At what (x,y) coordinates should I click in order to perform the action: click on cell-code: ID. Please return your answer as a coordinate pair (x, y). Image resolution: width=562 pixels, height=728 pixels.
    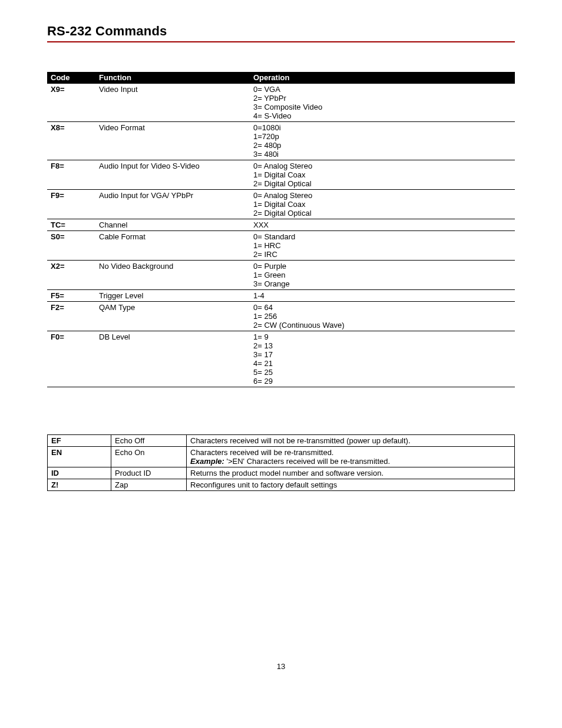
    Looking at the image, I should click on (80, 473).